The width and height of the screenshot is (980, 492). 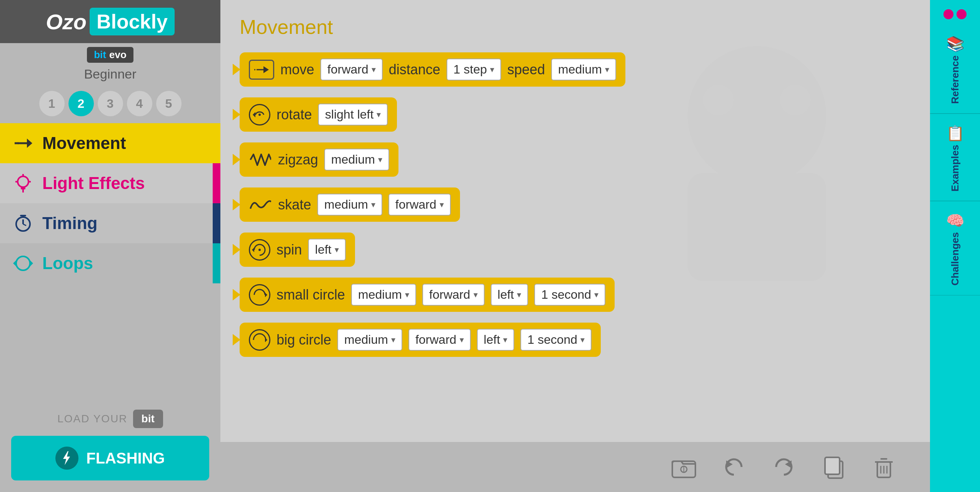 What do you see at coordinates (492, 340) in the screenshot?
I see `big-circle-turn-value: left` at bounding box center [492, 340].